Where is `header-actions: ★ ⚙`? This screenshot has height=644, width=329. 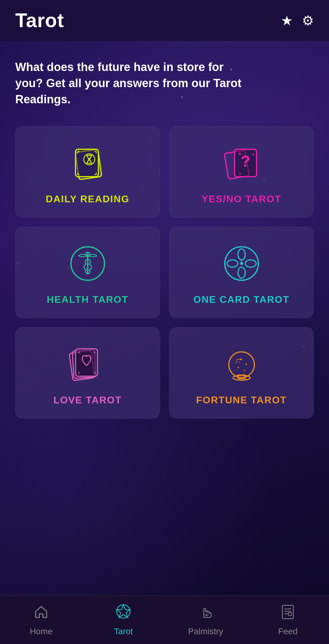 header-actions: ★ ⚙ is located at coordinates (297, 21).